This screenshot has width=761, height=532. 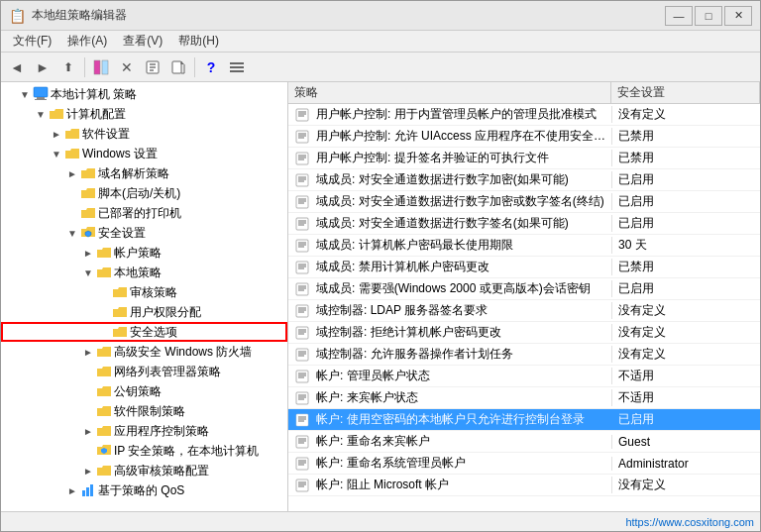 What do you see at coordinates (524, 159) in the screenshot?
I see `policy-row: 用户帐户控制: 提升签名并验证的可执行文件 已禁用` at bounding box center [524, 159].